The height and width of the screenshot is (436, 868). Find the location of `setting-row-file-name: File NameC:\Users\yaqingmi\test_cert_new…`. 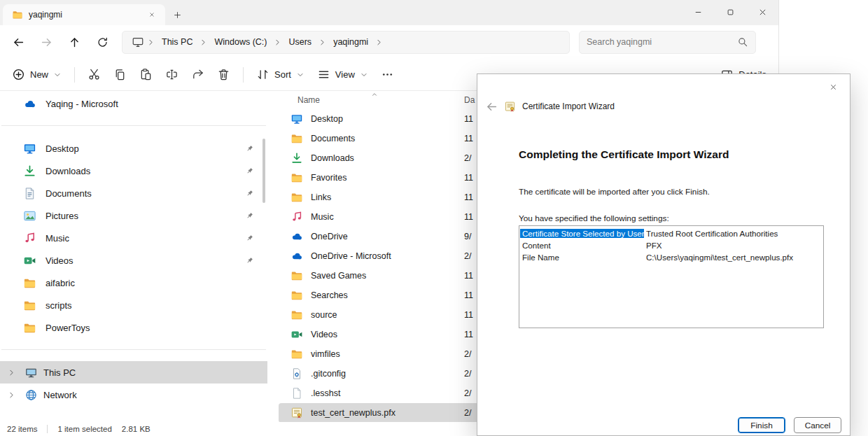

setting-row-file-name: File NameC:\Users\yaqingmi\test_cert_new… is located at coordinates (672, 258).